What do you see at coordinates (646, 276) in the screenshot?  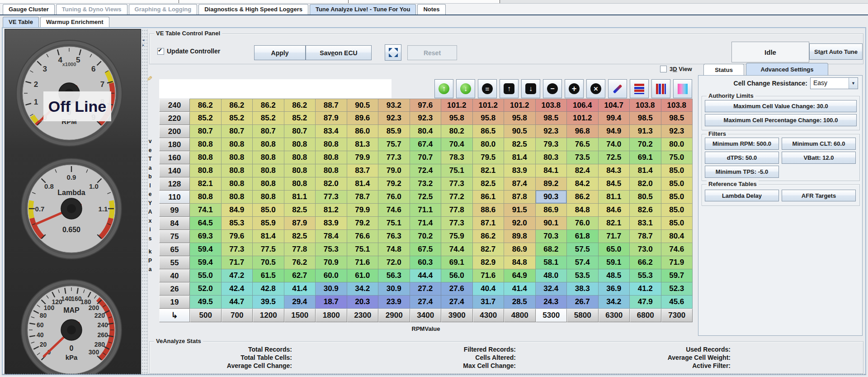 I see `ve-cell: 55.3` at bounding box center [646, 276].